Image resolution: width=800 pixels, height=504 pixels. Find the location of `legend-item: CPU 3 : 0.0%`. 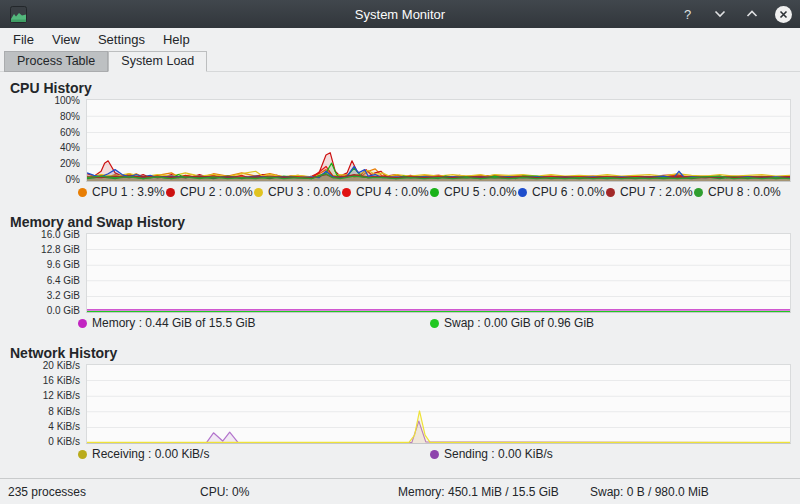

legend-item: CPU 3 : 0.0% is located at coordinates (298, 192).